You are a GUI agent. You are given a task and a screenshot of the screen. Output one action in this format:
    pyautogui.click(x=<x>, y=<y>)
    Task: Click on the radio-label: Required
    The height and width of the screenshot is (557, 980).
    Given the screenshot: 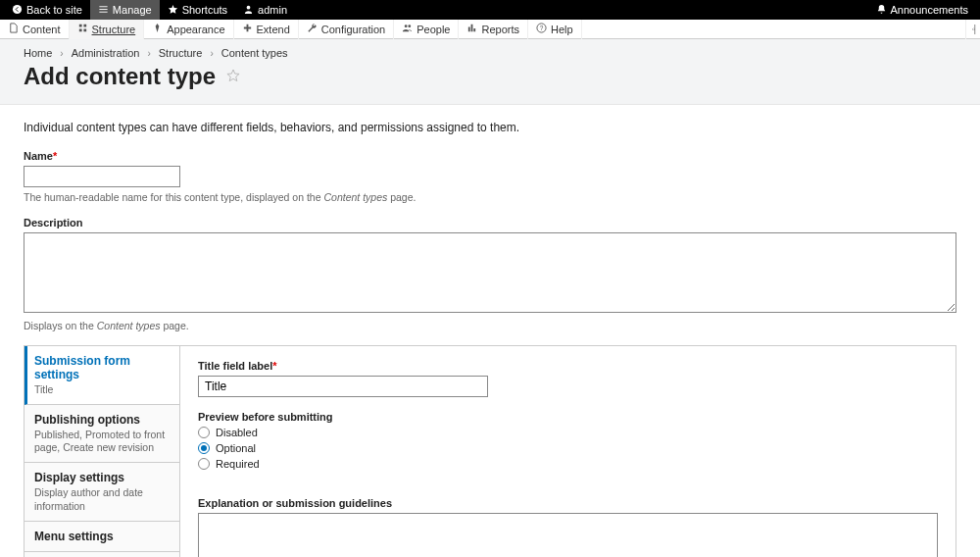 What is the action you would take?
    pyautogui.click(x=237, y=464)
    